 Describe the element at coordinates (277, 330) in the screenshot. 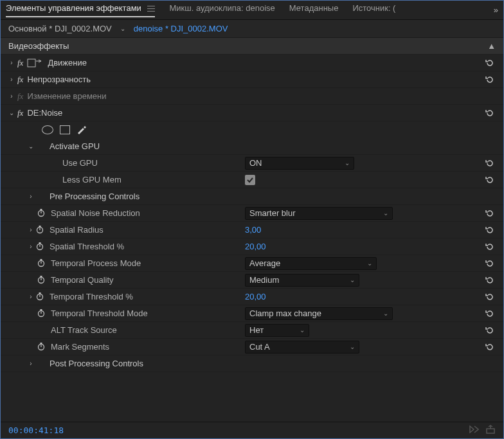

I see `dropdown-alt-track: Нет ⌄` at that location.